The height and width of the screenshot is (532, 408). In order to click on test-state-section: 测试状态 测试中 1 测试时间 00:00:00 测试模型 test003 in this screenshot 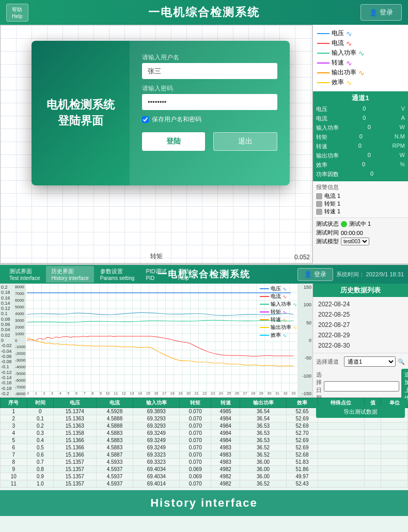, I will do `click(360, 232)`.